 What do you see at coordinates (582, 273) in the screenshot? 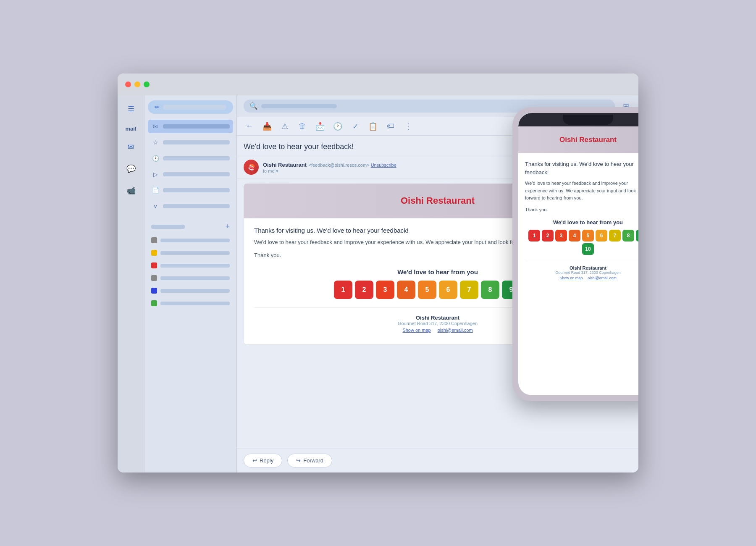
I see `phone-footer-address: Gourmet Road 317, 2300 Copenhagen` at bounding box center [582, 273].